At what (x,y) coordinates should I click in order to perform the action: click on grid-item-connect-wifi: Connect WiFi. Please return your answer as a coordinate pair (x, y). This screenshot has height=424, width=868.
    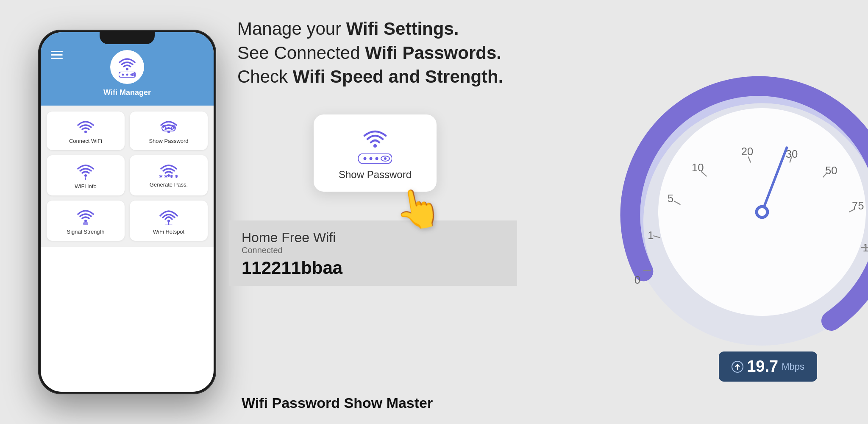
    Looking at the image, I should click on (86, 131).